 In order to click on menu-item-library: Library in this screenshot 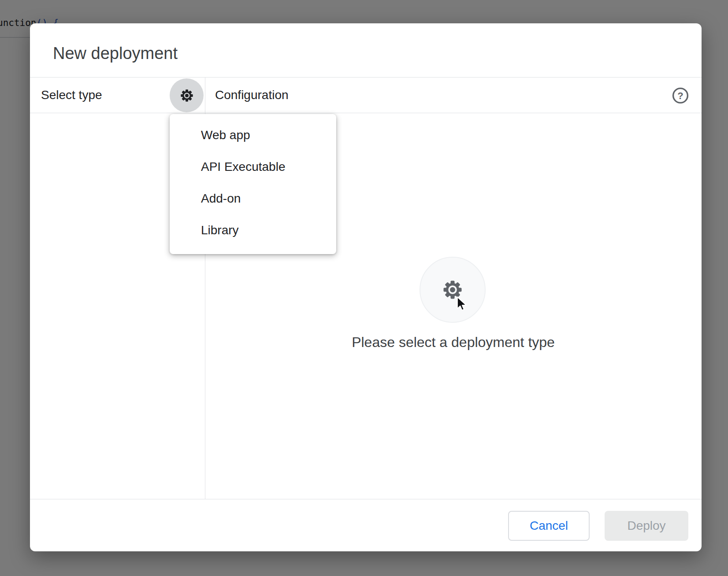, I will do `click(253, 230)`.